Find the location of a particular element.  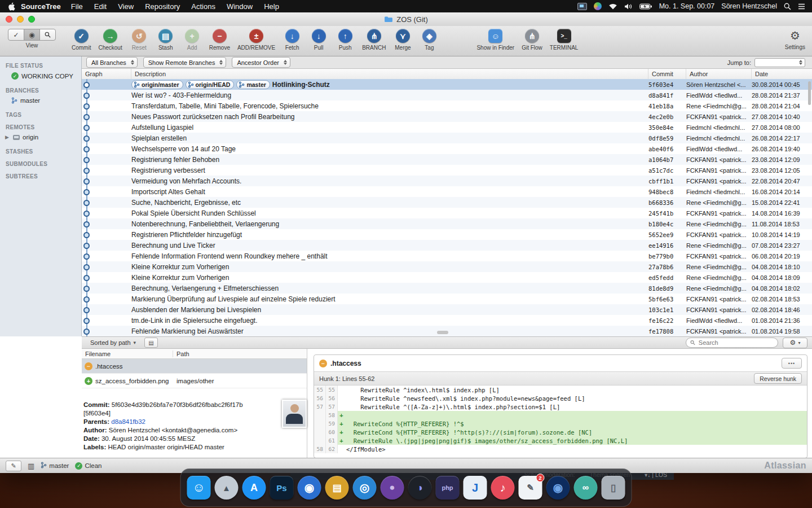

column-header-commit: Commit is located at coordinates (668, 74).